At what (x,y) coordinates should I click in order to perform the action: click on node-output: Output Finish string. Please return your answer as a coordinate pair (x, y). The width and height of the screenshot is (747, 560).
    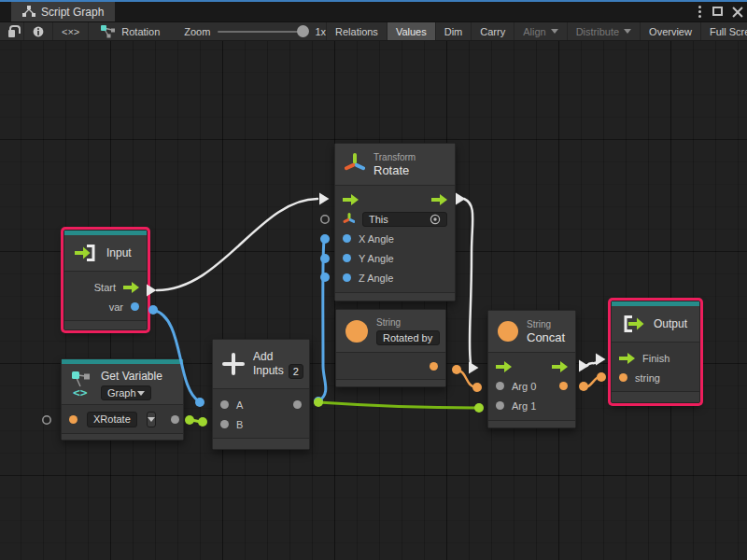
    Looking at the image, I should click on (655, 352).